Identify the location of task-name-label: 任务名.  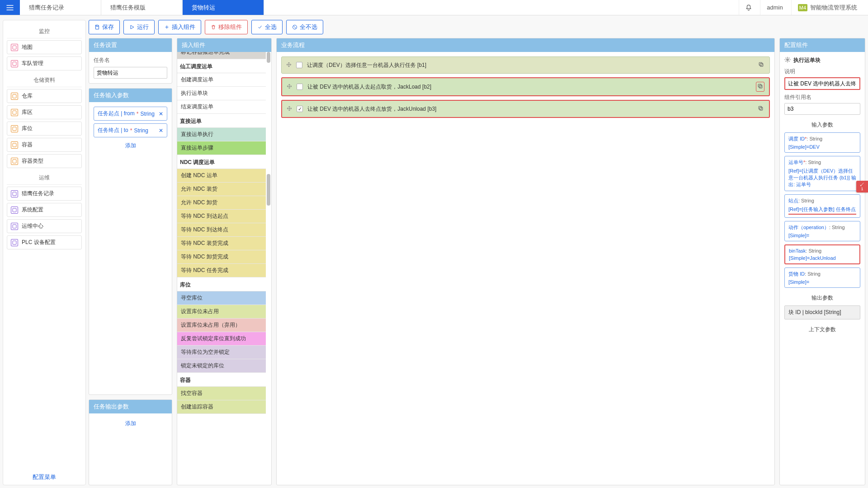
(130, 61).